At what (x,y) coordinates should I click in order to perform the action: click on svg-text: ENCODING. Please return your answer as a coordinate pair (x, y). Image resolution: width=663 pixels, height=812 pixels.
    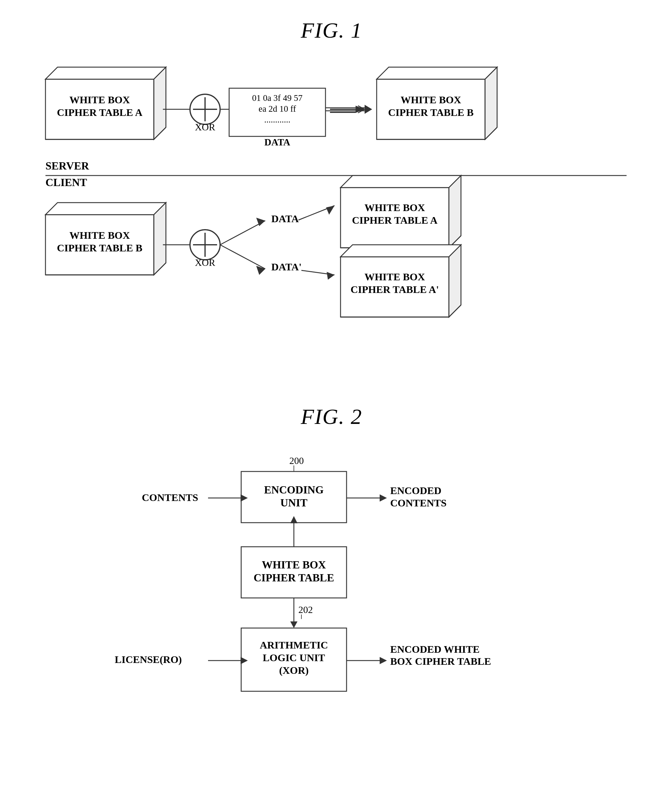
    Looking at the image, I should click on (294, 490).